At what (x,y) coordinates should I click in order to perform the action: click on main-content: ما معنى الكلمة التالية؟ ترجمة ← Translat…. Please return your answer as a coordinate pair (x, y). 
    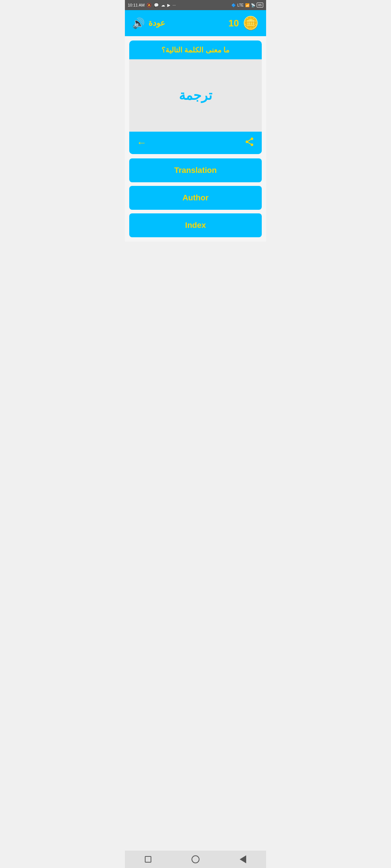
    Looking at the image, I should click on (196, 139).